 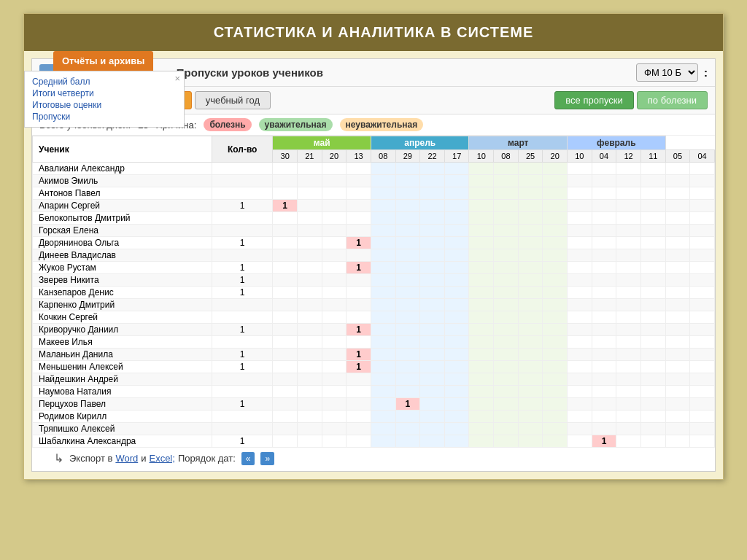 I want to click on close-icon: ×, so click(x=177, y=79).